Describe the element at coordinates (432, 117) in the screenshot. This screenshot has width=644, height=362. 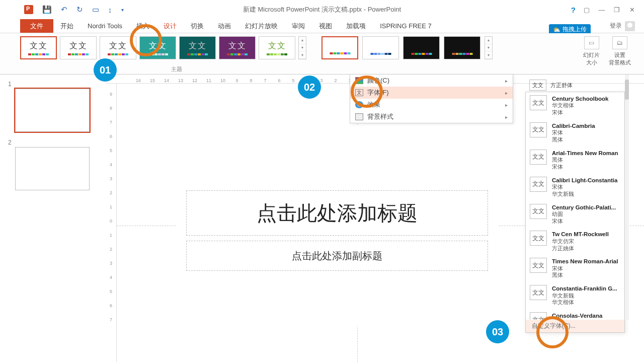
I see `menu-background: 背景样式▸` at that location.